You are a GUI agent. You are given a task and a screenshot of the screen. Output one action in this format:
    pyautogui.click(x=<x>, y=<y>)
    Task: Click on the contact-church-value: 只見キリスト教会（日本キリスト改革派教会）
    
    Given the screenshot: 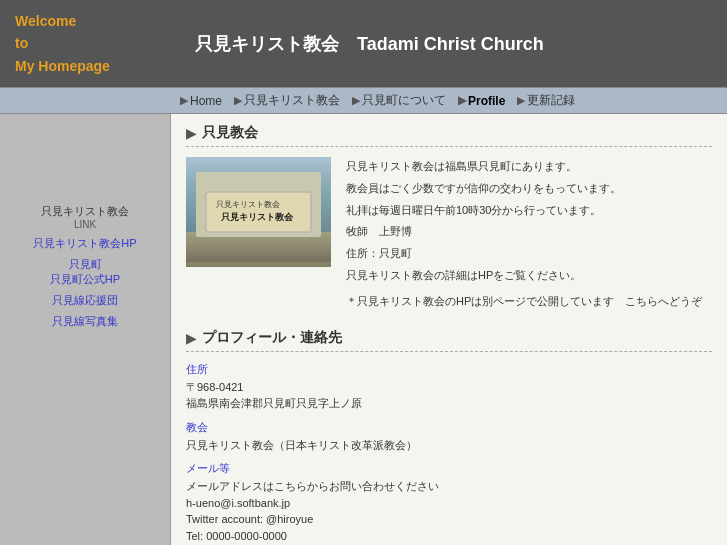 What is the action you would take?
    pyautogui.click(x=449, y=446)
    